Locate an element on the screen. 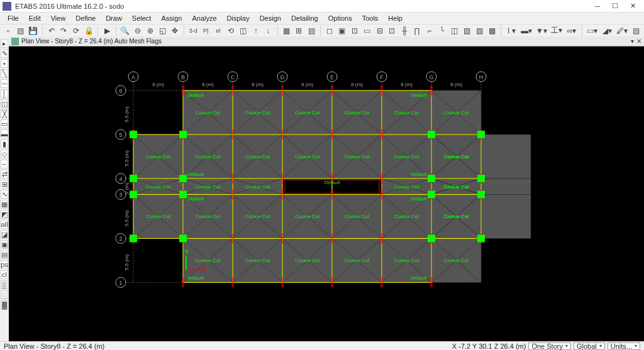 Image resolution: width=644 pixels, height=350 pixels. lb-k-icon: ▓ is located at coordinates (4, 305).